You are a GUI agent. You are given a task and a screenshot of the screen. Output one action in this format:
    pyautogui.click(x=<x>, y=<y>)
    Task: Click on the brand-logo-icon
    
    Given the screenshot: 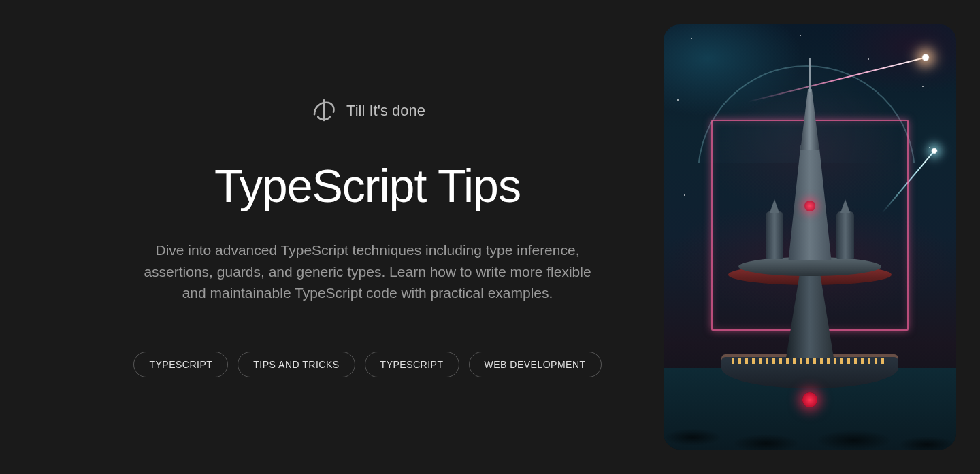 What is the action you would take?
    pyautogui.click(x=324, y=111)
    